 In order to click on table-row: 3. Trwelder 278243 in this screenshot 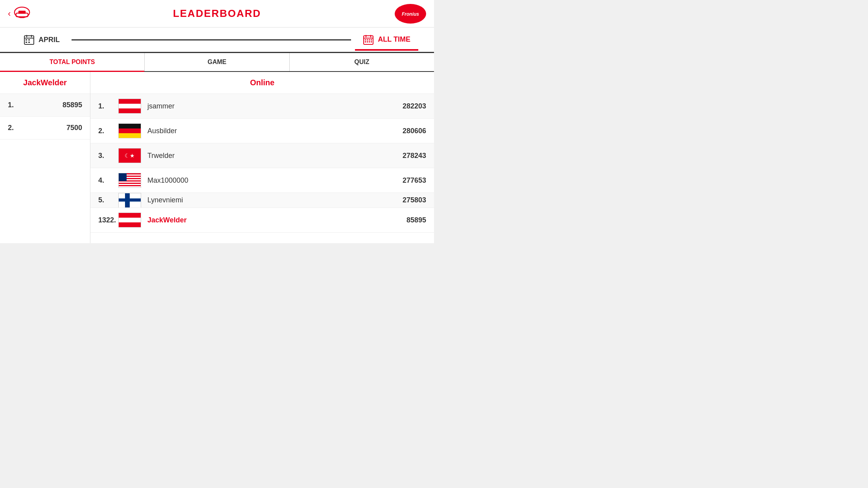, I will do `click(262, 156)`.